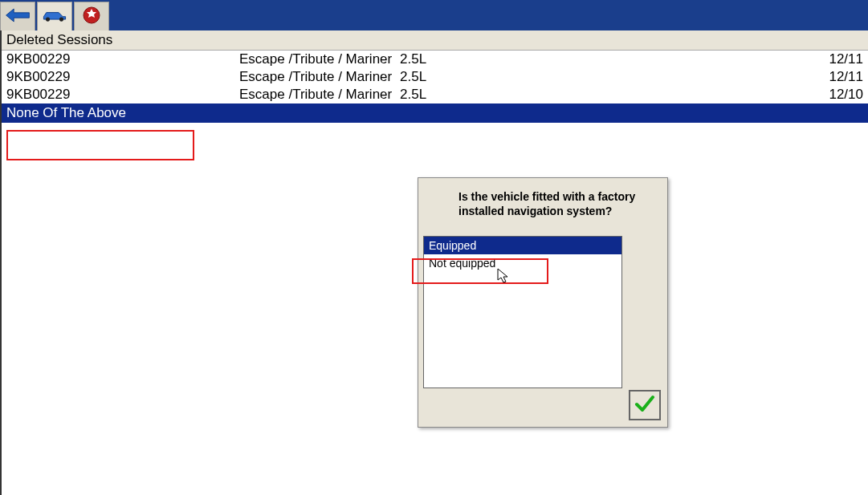 The width and height of the screenshot is (868, 495). What do you see at coordinates (434, 15) in the screenshot?
I see `title-bar` at bounding box center [434, 15].